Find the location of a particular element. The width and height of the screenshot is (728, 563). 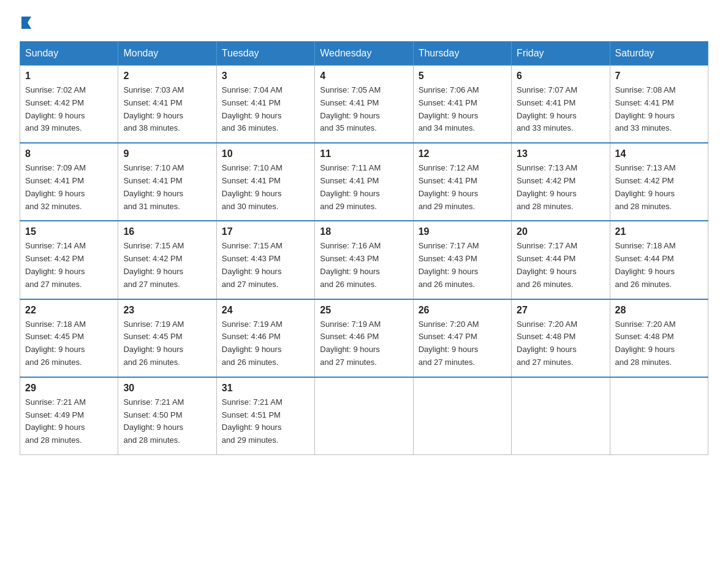

day-info: Sunrise: 7:04 AMSunset: 4:41 PMDaylight:… is located at coordinates (266, 109).